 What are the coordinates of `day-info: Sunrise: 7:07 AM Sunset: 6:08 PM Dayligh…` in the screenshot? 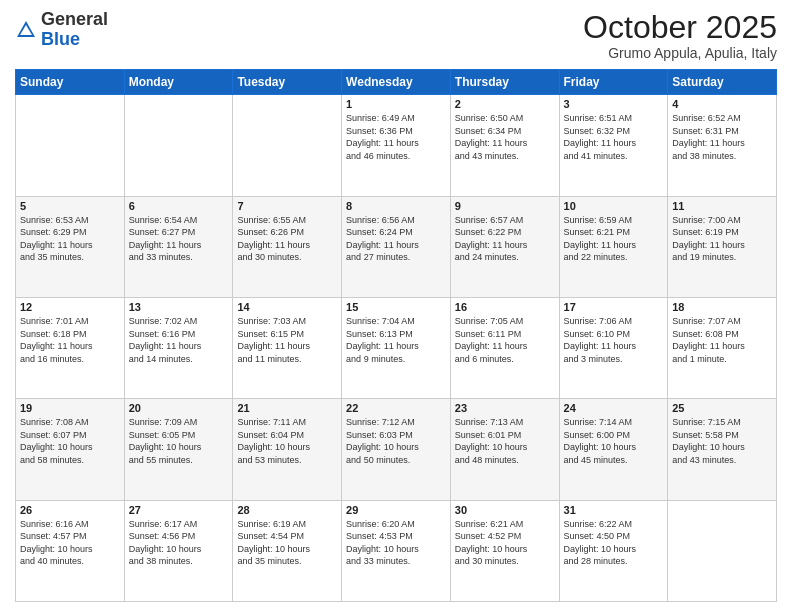 It's located at (722, 340).